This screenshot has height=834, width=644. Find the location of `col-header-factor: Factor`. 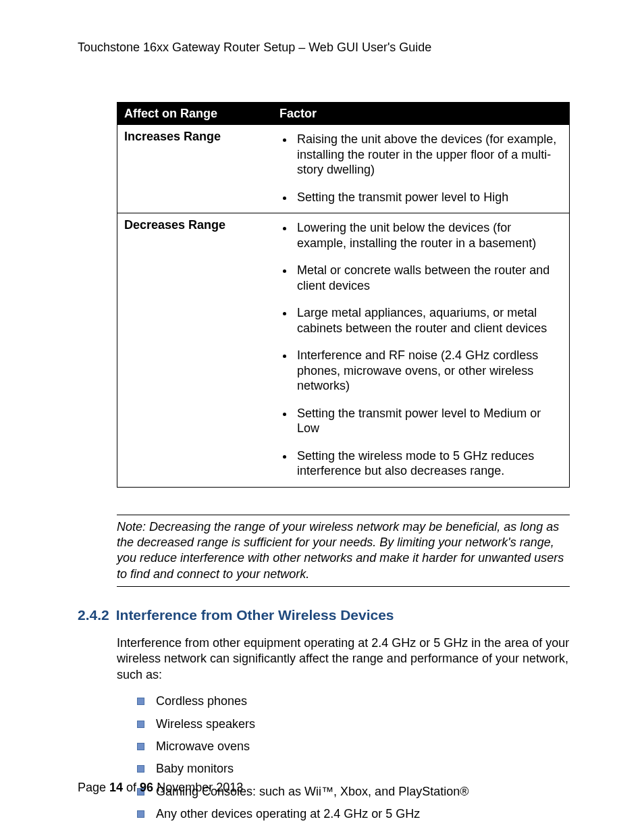

col-header-factor: Factor is located at coordinates (421, 114).